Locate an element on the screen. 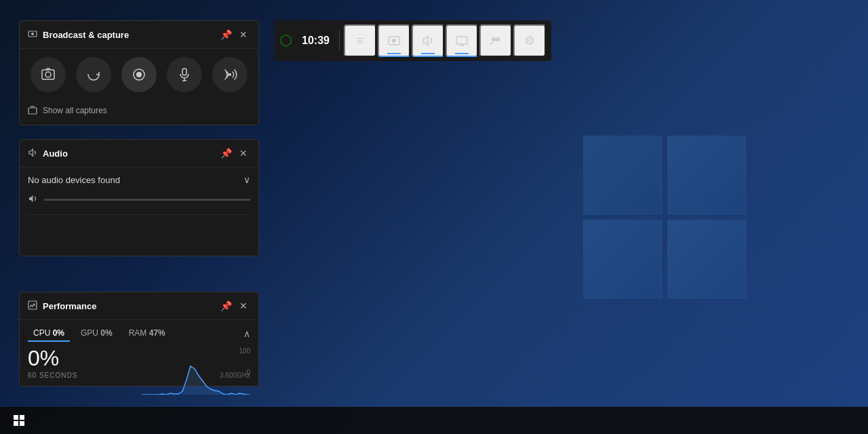 This screenshot has width=868, height=434. broadcast-icon is located at coordinates (33, 35).